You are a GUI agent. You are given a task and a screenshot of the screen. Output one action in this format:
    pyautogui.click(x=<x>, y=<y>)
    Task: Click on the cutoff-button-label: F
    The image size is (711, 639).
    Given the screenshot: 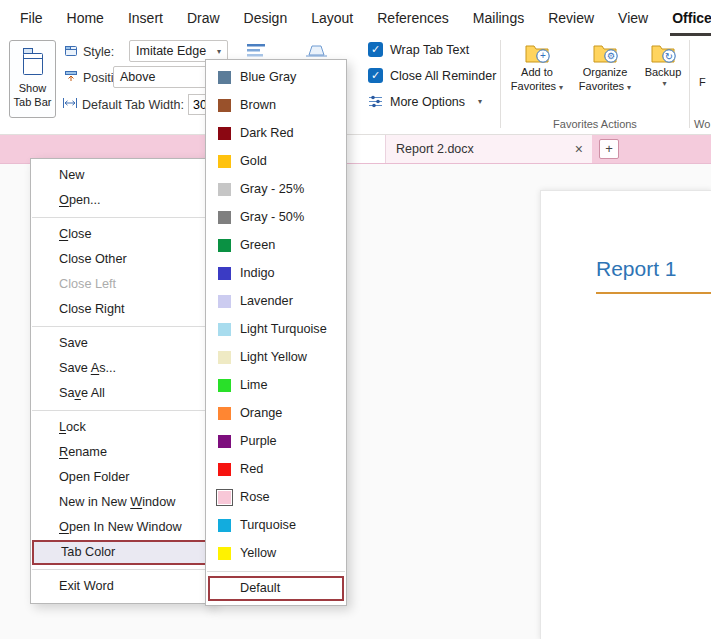 What is the action you would take?
    pyautogui.click(x=702, y=82)
    